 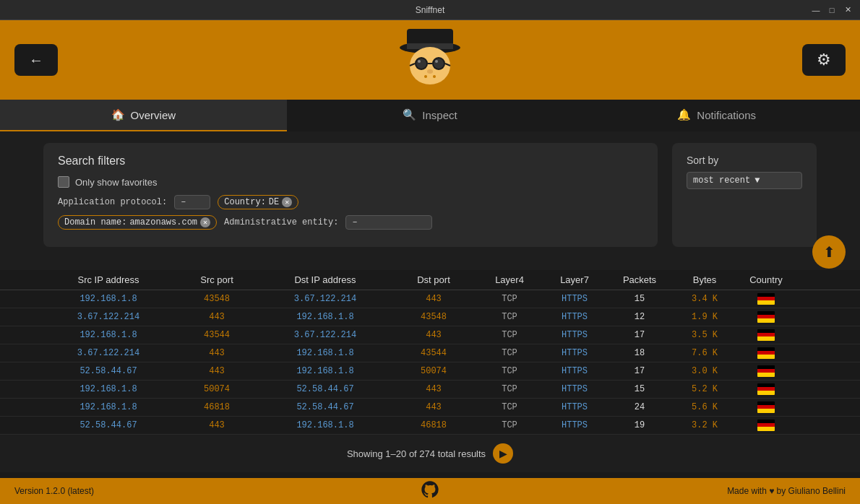 I want to click on app-protocol-label: Application protocol:, so click(x=113, y=202).